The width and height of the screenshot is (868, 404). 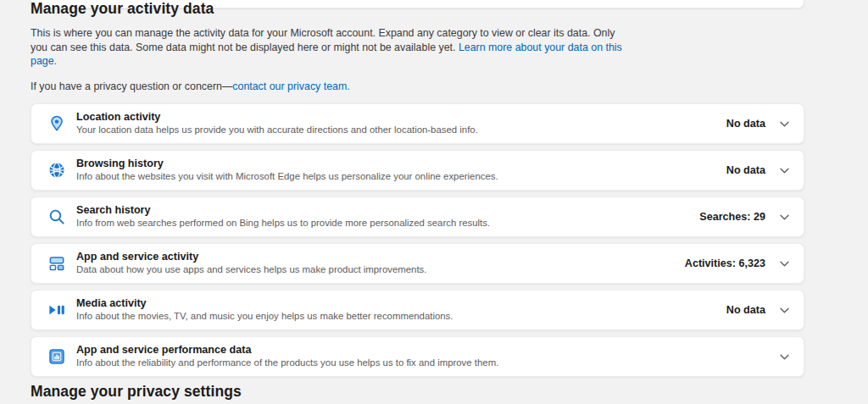 What do you see at coordinates (417, 170) in the screenshot?
I see `activity-category-card: Browsing history Info about the websites…` at bounding box center [417, 170].